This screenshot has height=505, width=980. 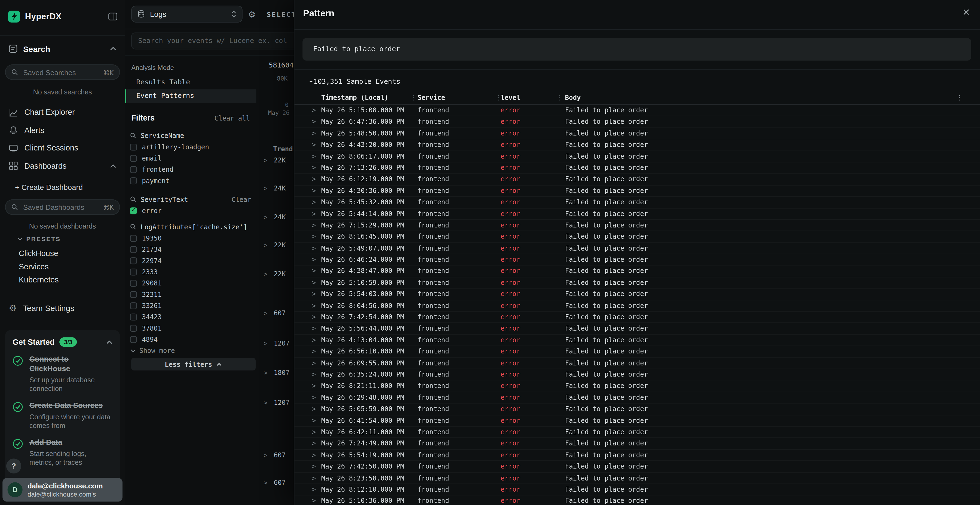 I want to click on filter-group-header: LogAttributes['cache.size'], so click(x=190, y=227).